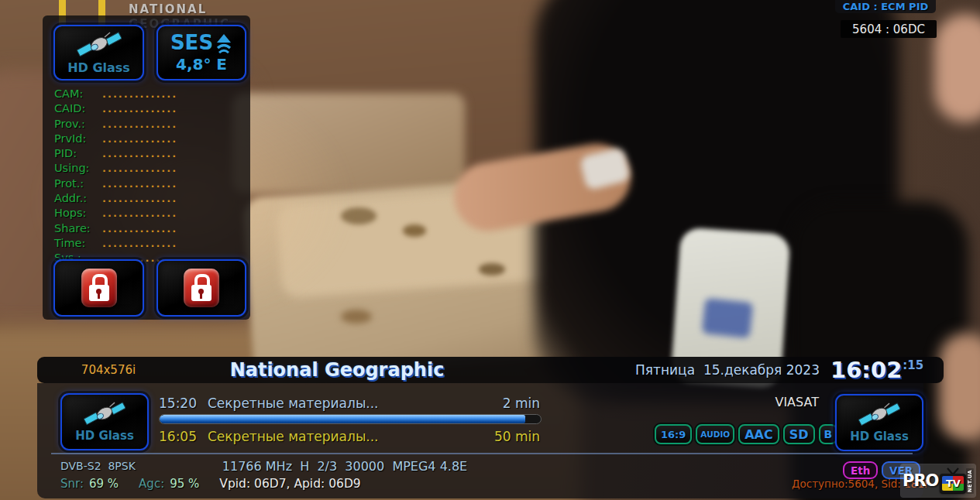 The height and width of the screenshot is (500, 980). Describe the element at coordinates (970, 481) in the screenshot. I see `protv-netua-label: NET.UA` at that location.